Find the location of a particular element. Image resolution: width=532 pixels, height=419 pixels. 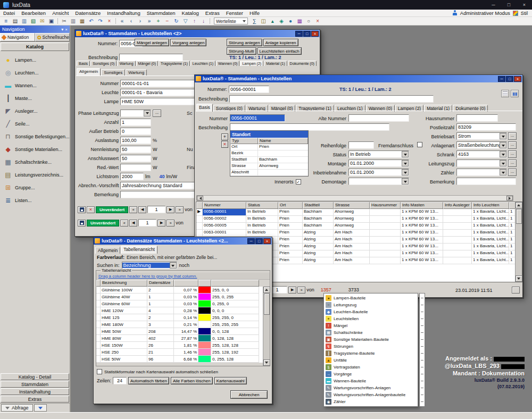

nav-item-sonstige-befestigungen: ⊓ Sonstige Befestigungen... is located at coordinates (35, 137).